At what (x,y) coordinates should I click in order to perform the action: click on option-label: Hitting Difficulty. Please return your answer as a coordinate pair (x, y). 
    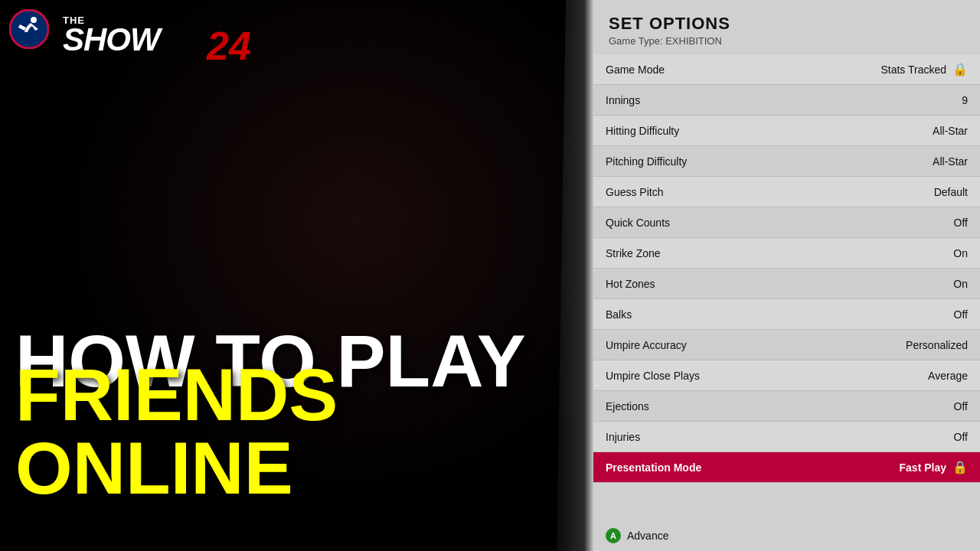
    Looking at the image, I should click on (642, 131).